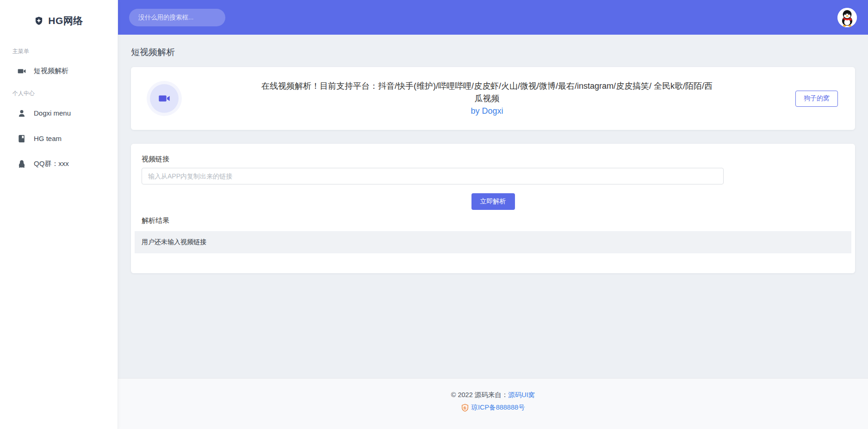 The image size is (868, 429). I want to click on sidebar-item-video-parse: 短视频解析, so click(59, 71).